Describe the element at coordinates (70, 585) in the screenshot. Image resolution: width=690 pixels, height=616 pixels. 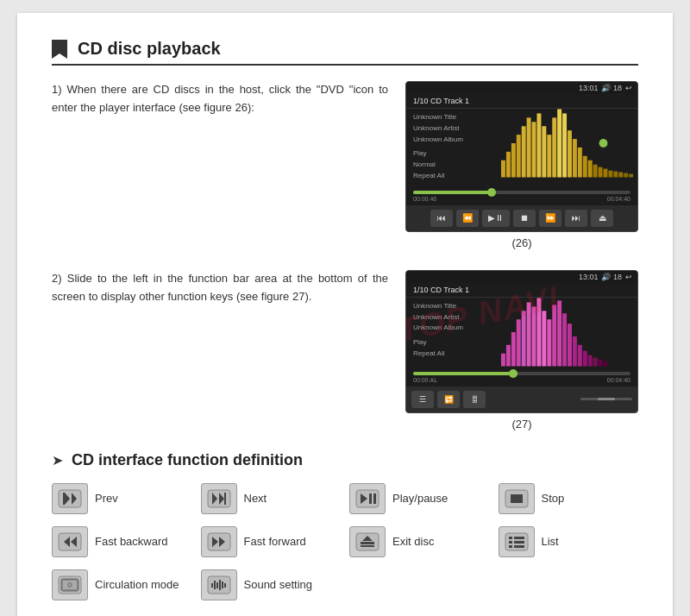
I see `func-icon-circulation` at that location.